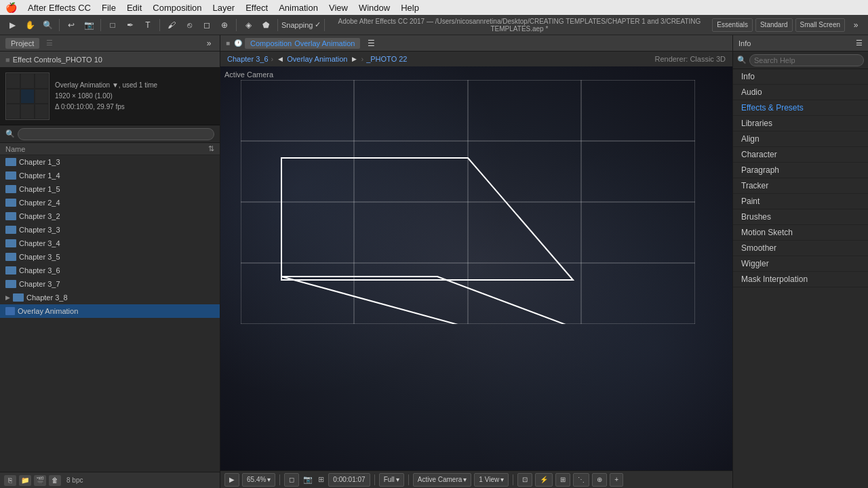 This screenshot has width=868, height=488. Describe the element at coordinates (224, 25) in the screenshot. I see `puppet-tool: ⊕` at that location.